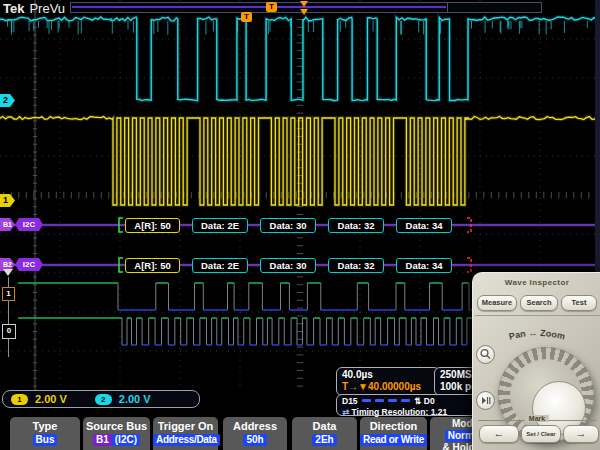 The width and height of the screenshot is (600, 450). What do you see at coordinates (486, 400) in the screenshot?
I see `play-pause-icon` at bounding box center [486, 400].